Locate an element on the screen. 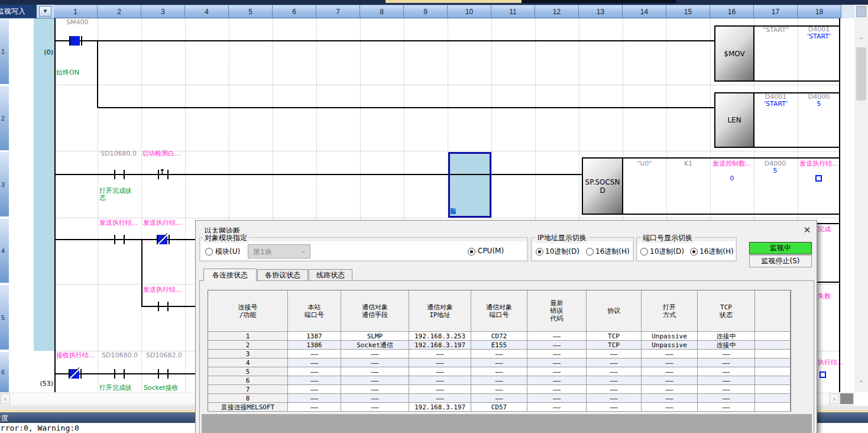  tab-line-status: 线路状态 is located at coordinates (331, 275).